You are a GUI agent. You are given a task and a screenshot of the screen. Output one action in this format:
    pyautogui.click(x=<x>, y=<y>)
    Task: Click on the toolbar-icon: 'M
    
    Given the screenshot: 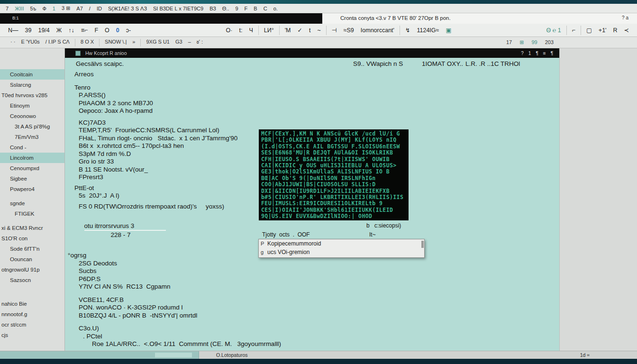 What is the action you would take?
    pyautogui.click(x=288, y=30)
    